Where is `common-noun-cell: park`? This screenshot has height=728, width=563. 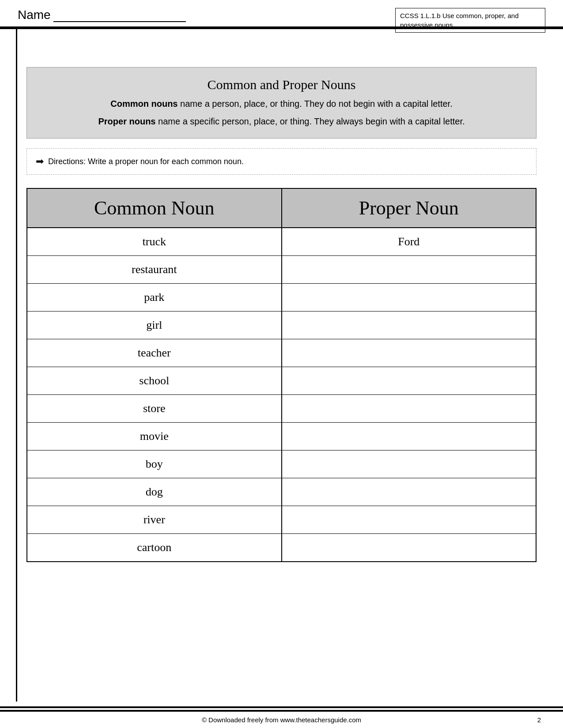
common-noun-cell: park is located at coordinates (155, 297).